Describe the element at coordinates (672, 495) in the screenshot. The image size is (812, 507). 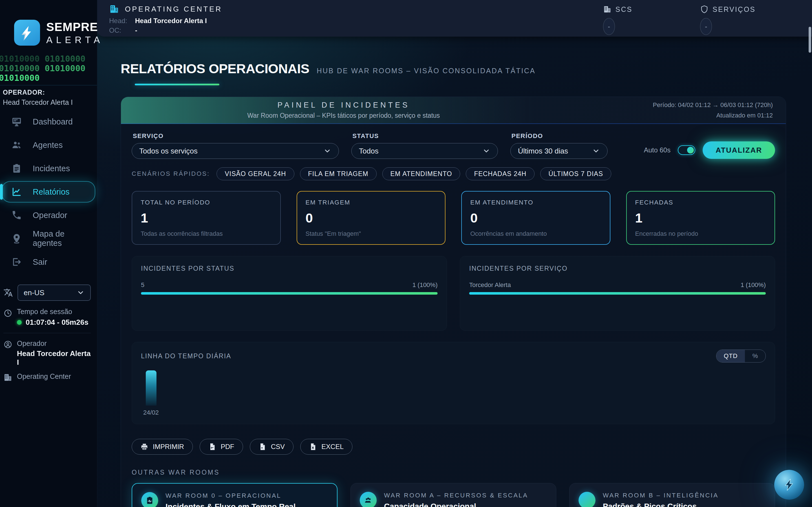
I see `war-room-card: WAR ROOM B – INTELIGÊNCIA Padrões & Pico…` at that location.